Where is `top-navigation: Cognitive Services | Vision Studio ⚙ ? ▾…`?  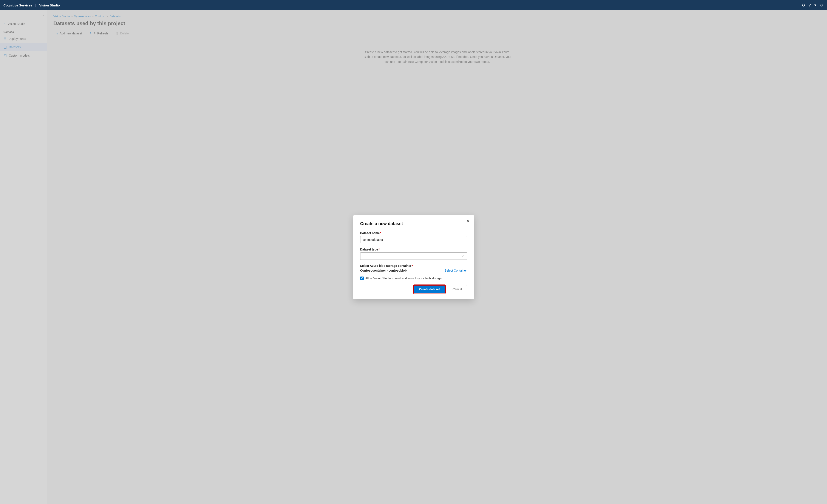 top-navigation: Cognitive Services | Vision Studio ⚙ ? ▾… is located at coordinates (414, 5).